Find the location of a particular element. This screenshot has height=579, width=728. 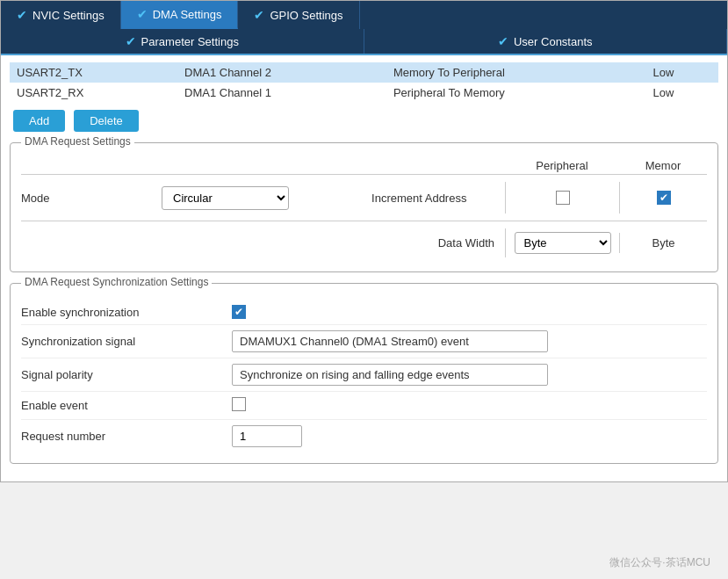

sync-input-request_number is located at coordinates (267, 436).